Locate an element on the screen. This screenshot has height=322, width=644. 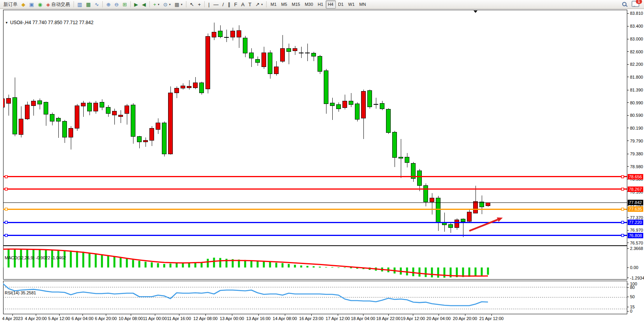
new-order-button: 新订单 is located at coordinates (11, 5).